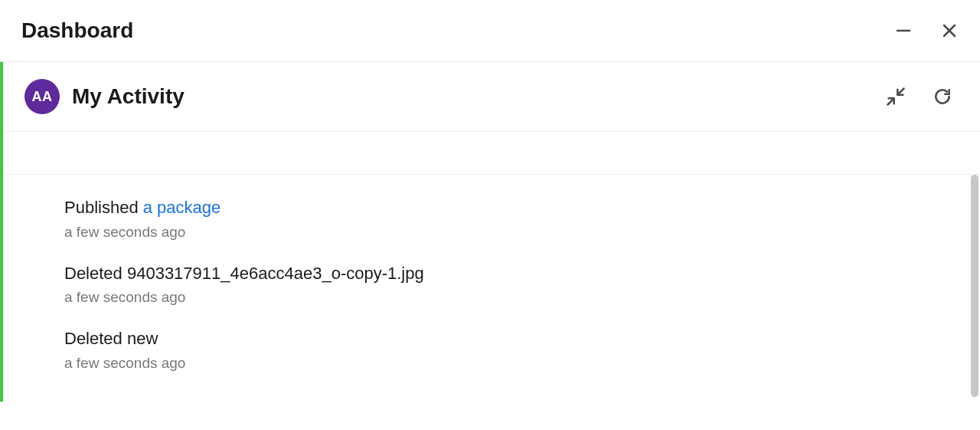 The image size is (980, 430). What do you see at coordinates (919, 97) in the screenshot?
I see `panel-controls` at bounding box center [919, 97].